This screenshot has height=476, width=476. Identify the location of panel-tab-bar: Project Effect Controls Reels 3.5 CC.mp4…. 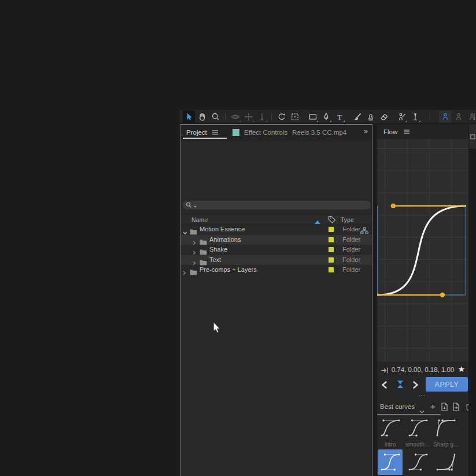
(276, 132).